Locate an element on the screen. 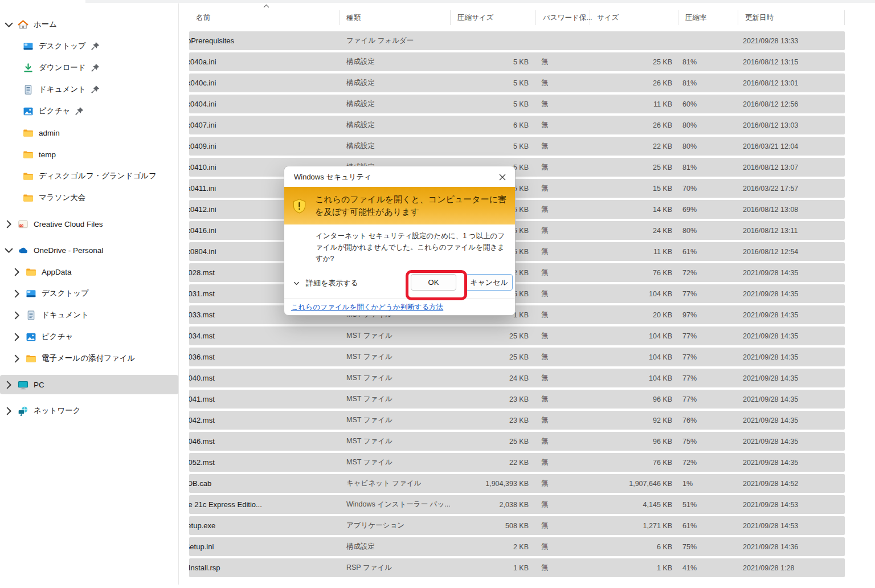 The height and width of the screenshot is (588, 875). file-row-5: 0x0409.ini構成設定5 KB無22 KB80%2016/03/21 12… is located at coordinates (517, 146).